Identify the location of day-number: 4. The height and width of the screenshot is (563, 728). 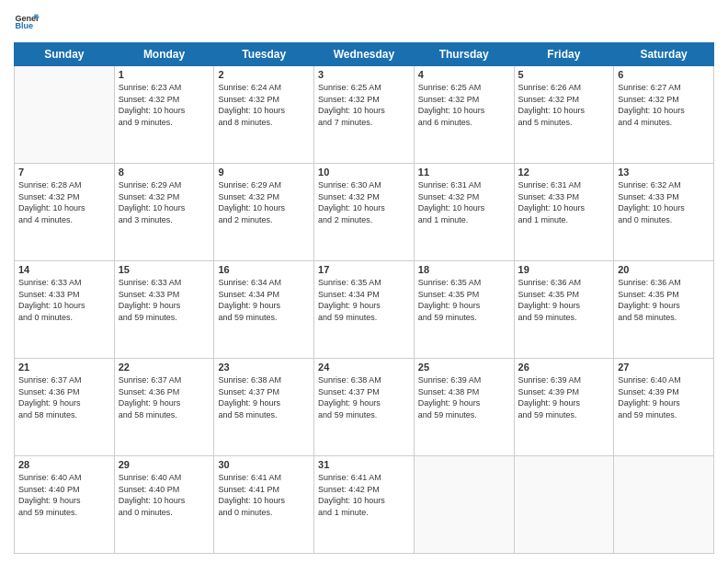
(464, 75).